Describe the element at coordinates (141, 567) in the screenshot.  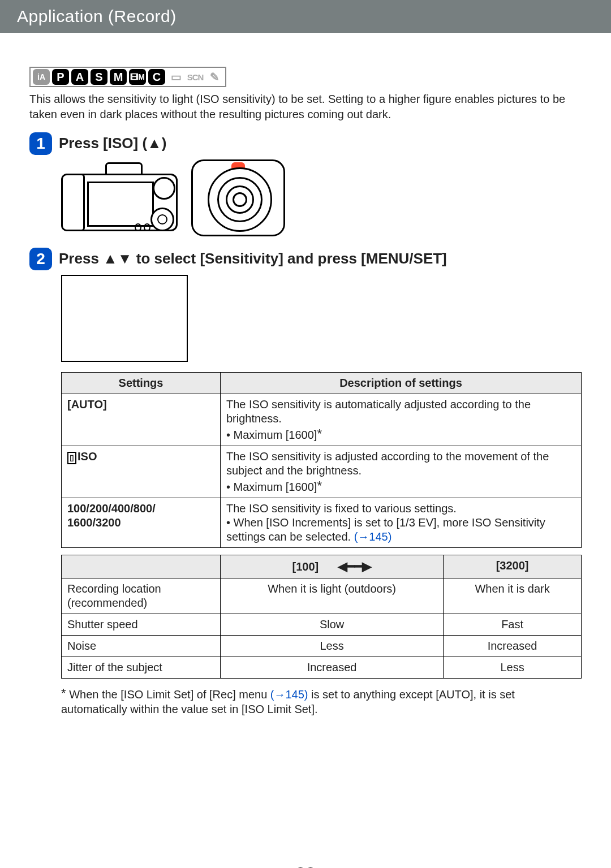
I see `h-blank` at that location.